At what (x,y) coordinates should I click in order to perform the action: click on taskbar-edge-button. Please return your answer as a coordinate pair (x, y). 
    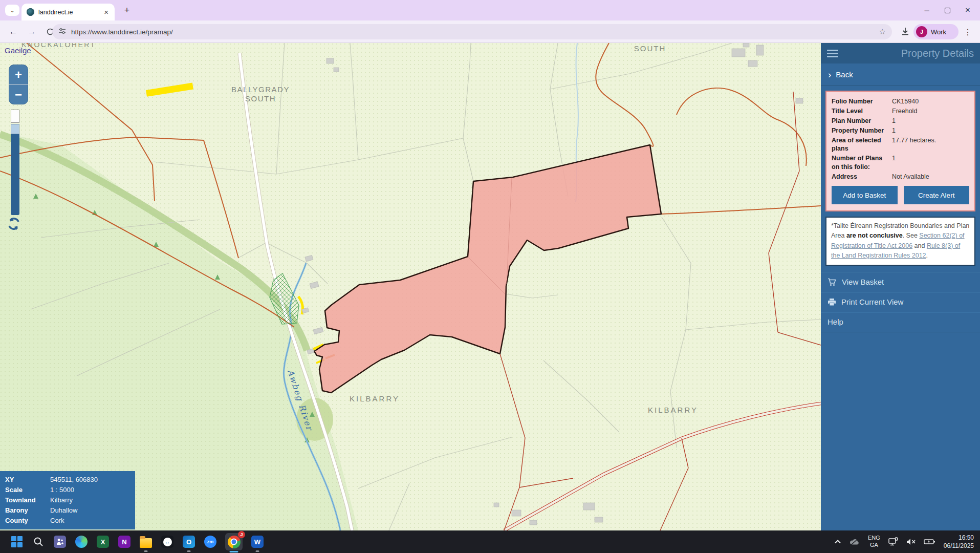
    Looking at the image, I should click on (81, 542).